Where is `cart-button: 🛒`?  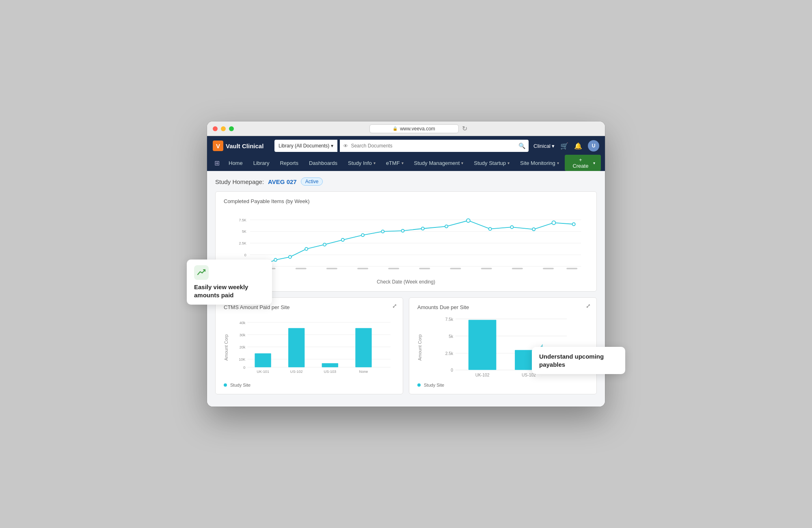
cart-button: 🛒 is located at coordinates (564, 146).